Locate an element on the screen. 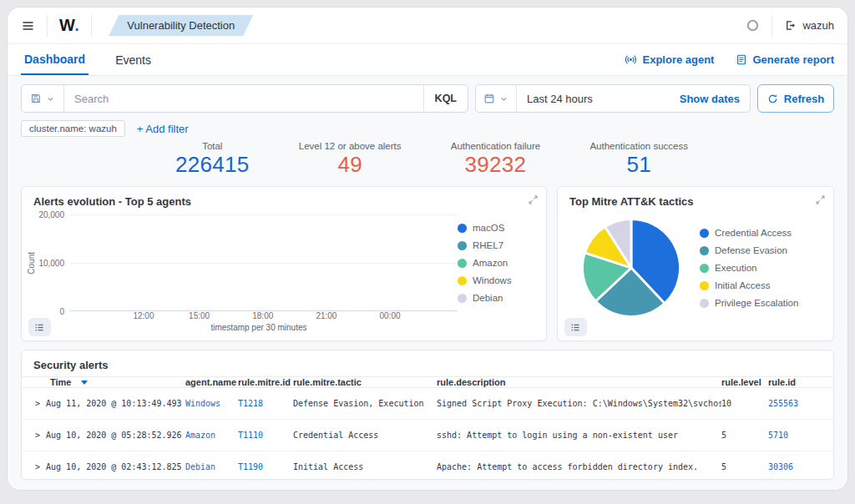 The height and width of the screenshot is (504, 855). divider is located at coordinates (92, 26).